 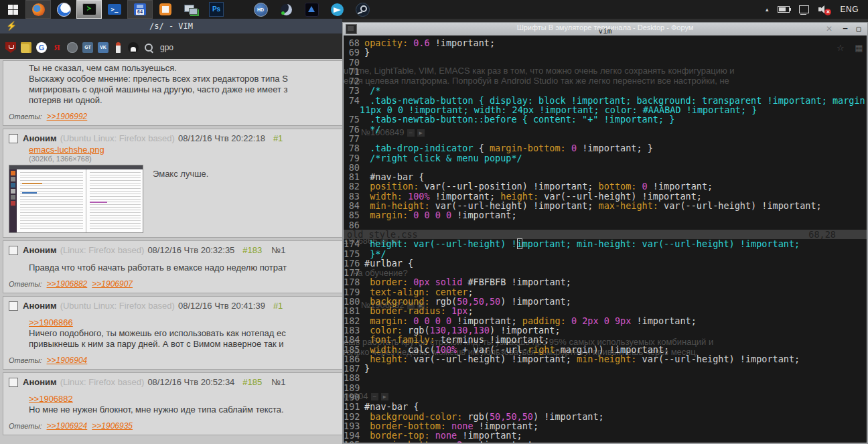 I want to click on start-glyph, so click(x=13, y=9).